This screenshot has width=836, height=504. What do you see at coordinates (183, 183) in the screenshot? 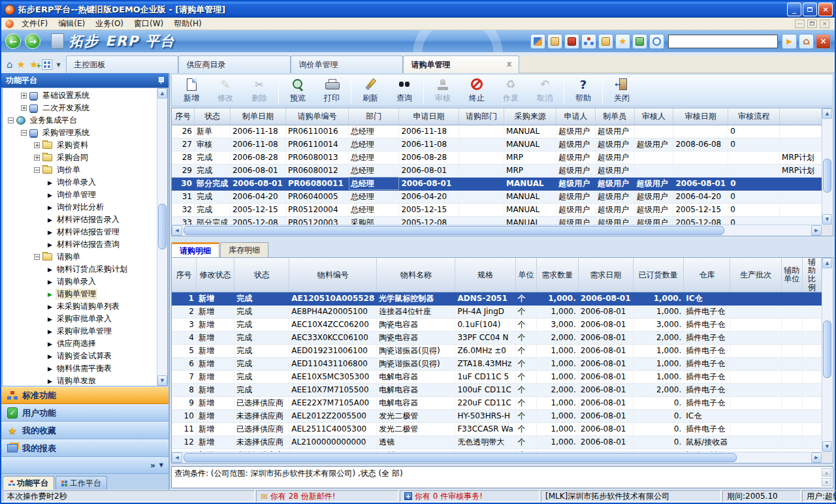
I see `cell: 30` at bounding box center [183, 183].